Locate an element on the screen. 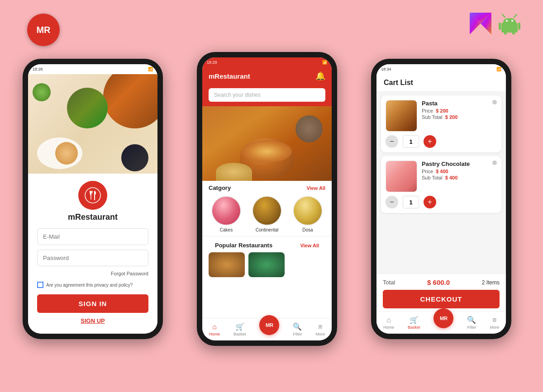  pasta-price-value: $ 200 is located at coordinates (442, 111).